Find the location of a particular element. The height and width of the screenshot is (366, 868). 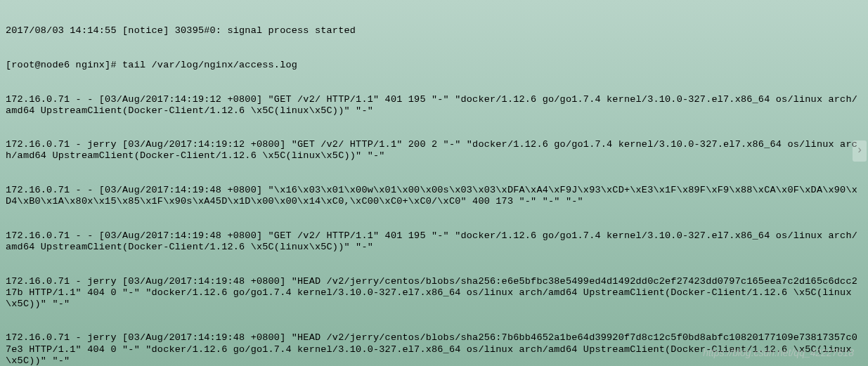

next-arrow-icon: › is located at coordinates (860, 151).